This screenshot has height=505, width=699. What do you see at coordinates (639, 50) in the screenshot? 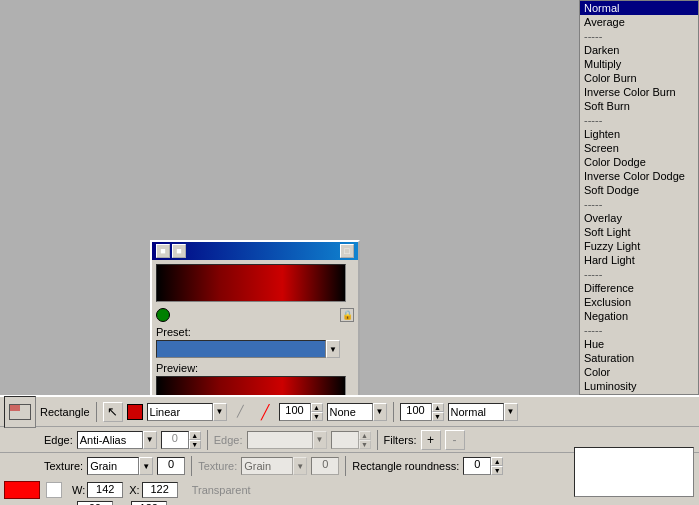
I see `dropdown-item: Darken` at bounding box center [639, 50].